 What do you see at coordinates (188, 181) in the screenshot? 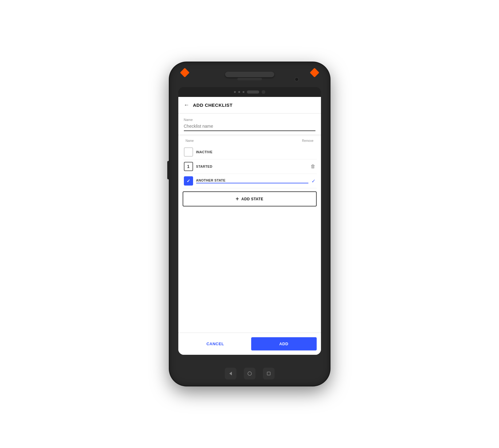
I see `checkmark-icon: ✓` at bounding box center [188, 181].